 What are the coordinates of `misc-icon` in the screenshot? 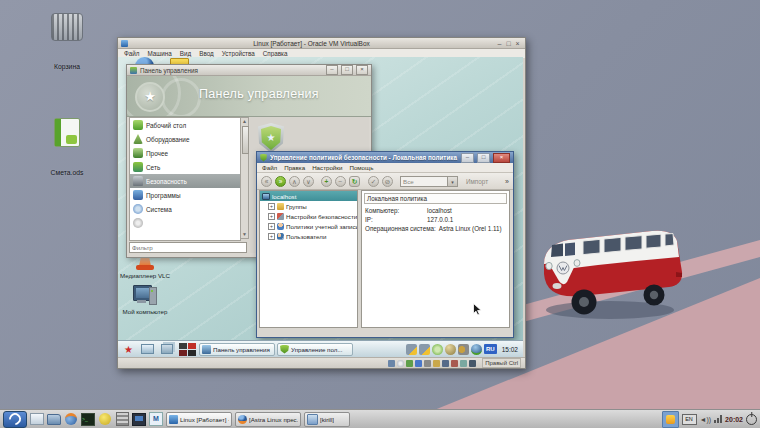 It's located at (138, 153).